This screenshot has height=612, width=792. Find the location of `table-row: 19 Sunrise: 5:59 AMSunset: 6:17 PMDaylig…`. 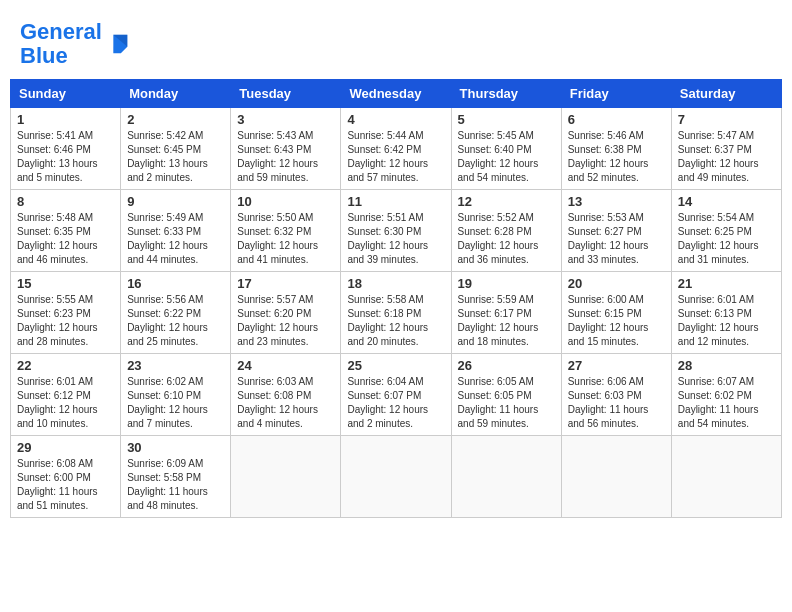

table-row: 19 Sunrise: 5:59 AMSunset: 6:17 PMDaylig… is located at coordinates (506, 313).